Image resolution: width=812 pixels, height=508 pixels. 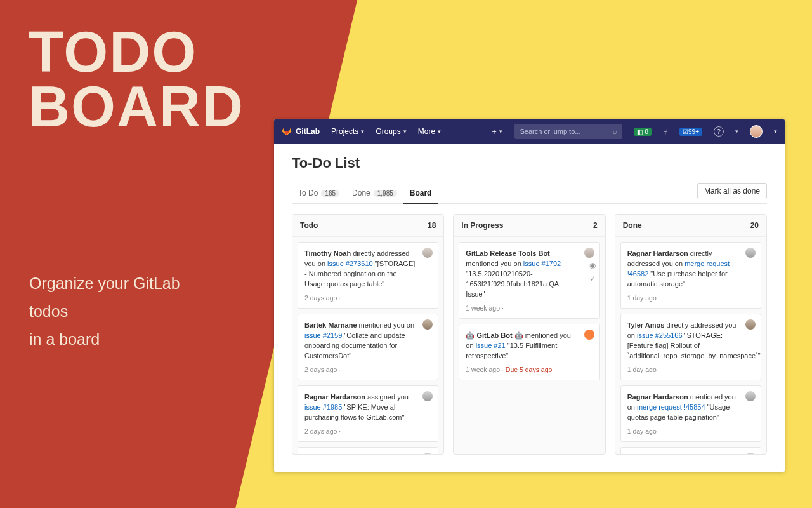 What do you see at coordinates (691, 334) in the screenshot?
I see `column-done: Done20 Ragnar Hardarson directly address…` at bounding box center [691, 334].